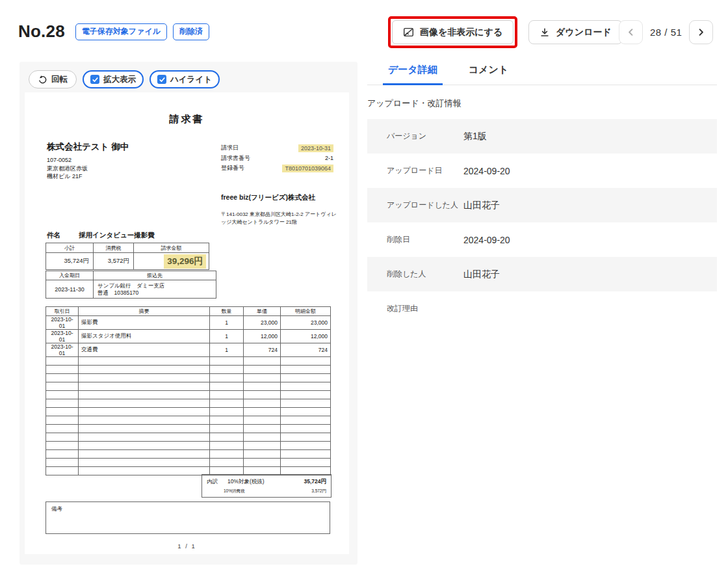 This screenshot has height=588, width=728. What do you see at coordinates (68, 177) in the screenshot?
I see `address-line: 機材ビル 21F` at bounding box center [68, 177].